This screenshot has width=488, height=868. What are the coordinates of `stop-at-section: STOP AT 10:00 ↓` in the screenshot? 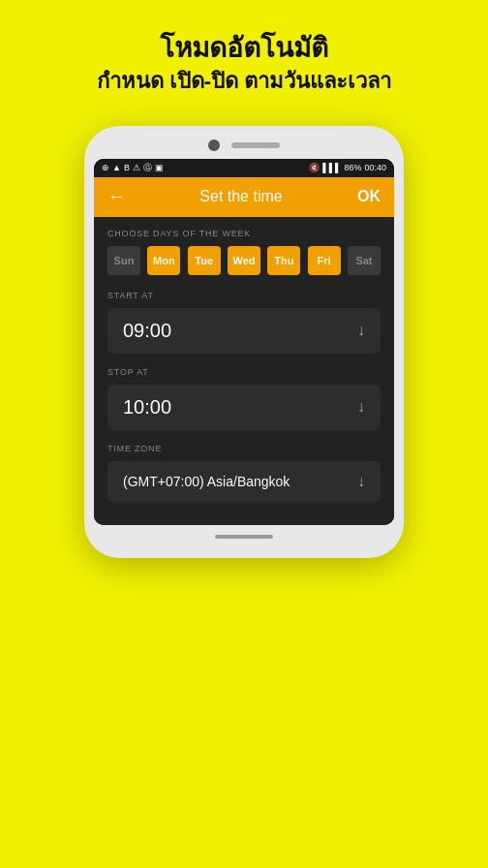 It's located at (244, 399).